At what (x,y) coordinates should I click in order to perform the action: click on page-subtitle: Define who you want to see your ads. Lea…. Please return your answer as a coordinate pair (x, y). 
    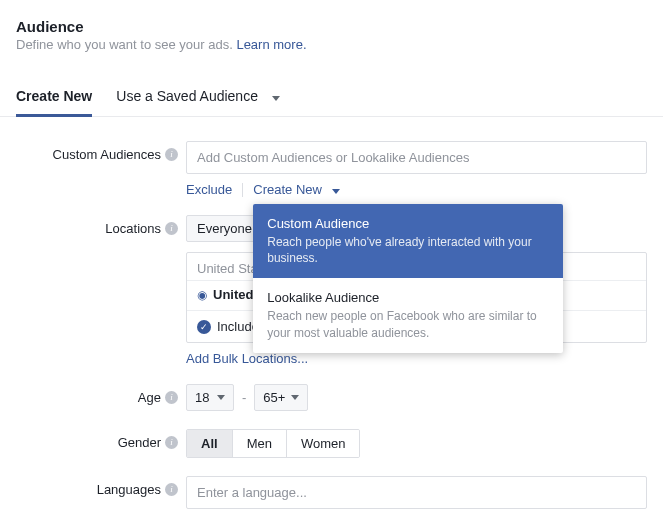
    Looking at the image, I should click on (332, 44).